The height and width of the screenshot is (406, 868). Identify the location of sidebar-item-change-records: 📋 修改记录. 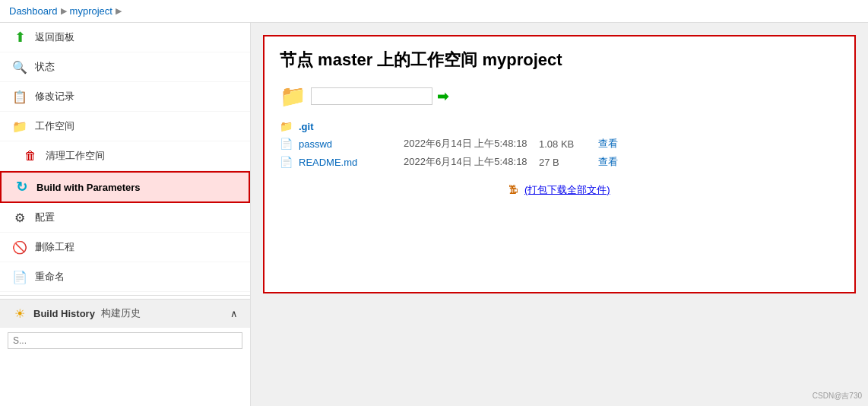
(125, 97).